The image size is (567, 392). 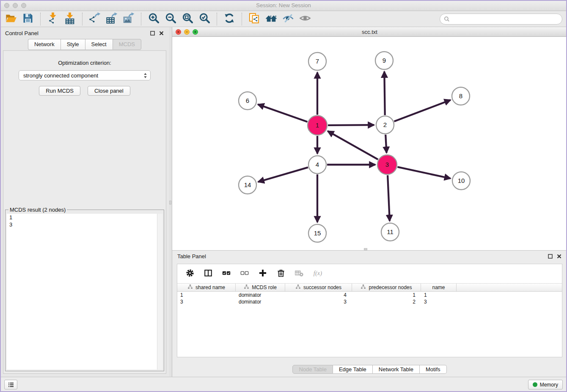 What do you see at coordinates (550, 257) in the screenshot?
I see `float-table-panel-icon` at bounding box center [550, 257].